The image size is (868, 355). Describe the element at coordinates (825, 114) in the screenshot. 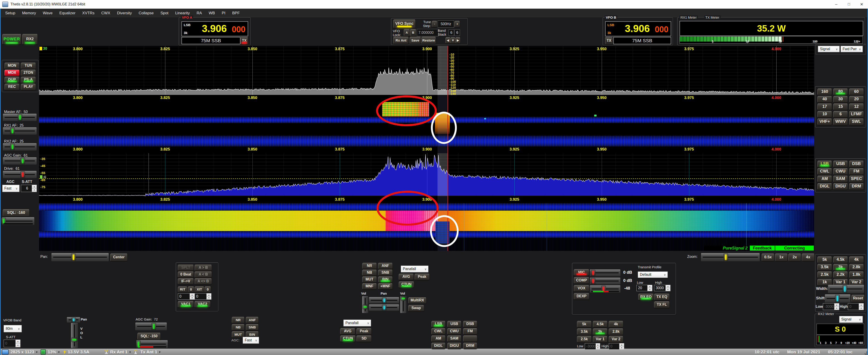

I see `band-button-10: 10` at that location.